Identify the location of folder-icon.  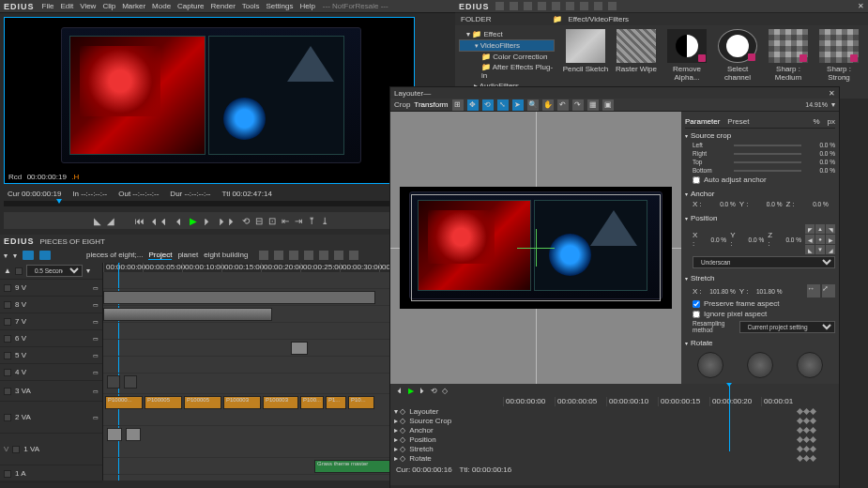
(499, 6).